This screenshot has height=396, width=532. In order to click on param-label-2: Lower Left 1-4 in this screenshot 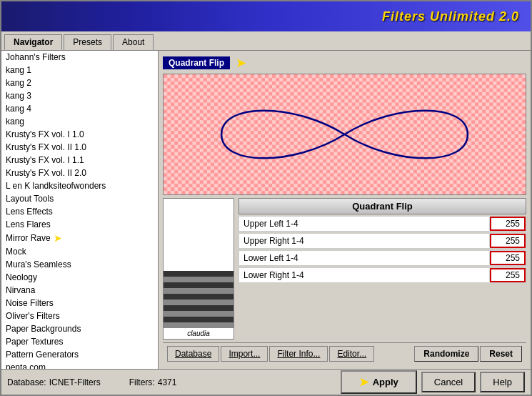, I will do `click(364, 258)`.